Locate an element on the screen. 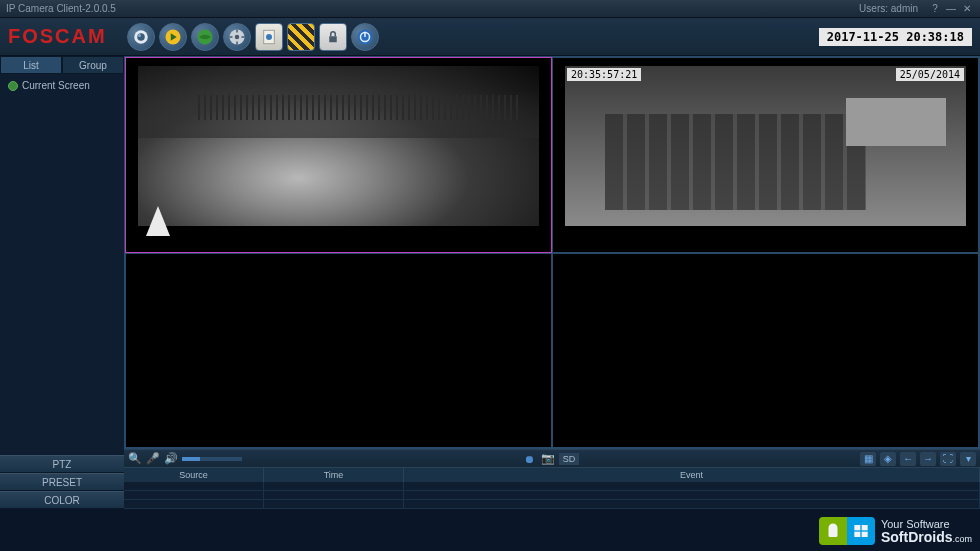 This screenshot has height=551, width=980. search-icon: 🔍 is located at coordinates (135, 459).